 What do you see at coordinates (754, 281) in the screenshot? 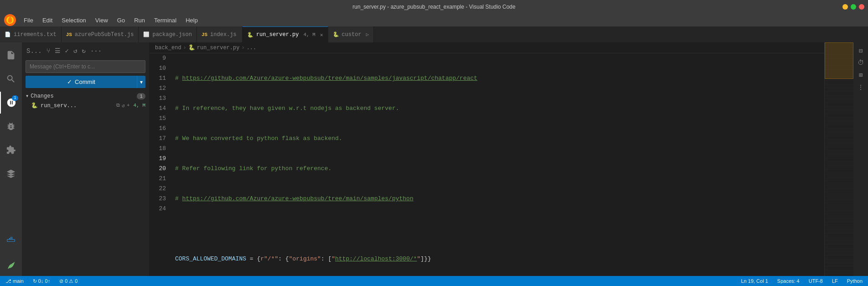
I see `status-cursor: Ln 19, Col 1` at bounding box center [754, 281].